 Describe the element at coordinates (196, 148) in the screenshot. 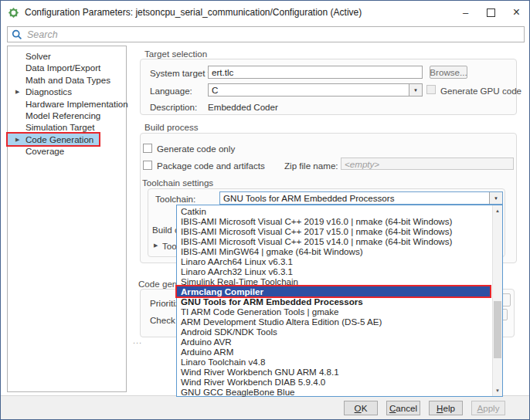

I see `generate-code-only-label: Generate code only` at that location.